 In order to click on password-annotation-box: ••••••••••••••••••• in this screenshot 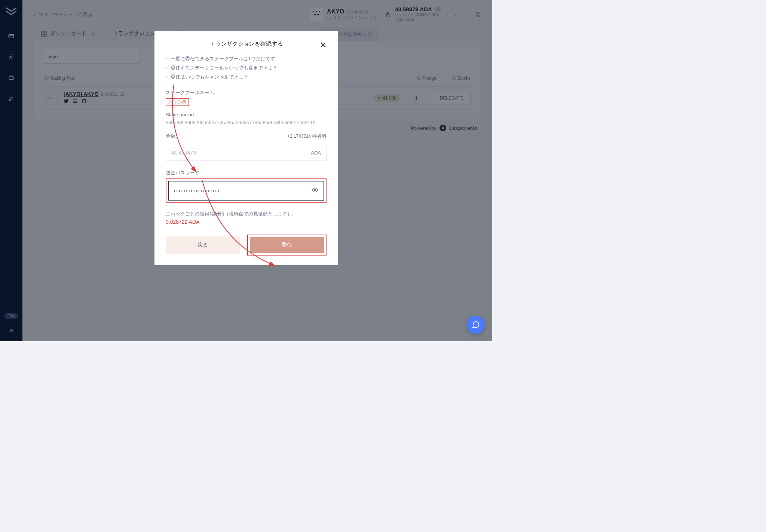, I will do `click(246, 191)`.